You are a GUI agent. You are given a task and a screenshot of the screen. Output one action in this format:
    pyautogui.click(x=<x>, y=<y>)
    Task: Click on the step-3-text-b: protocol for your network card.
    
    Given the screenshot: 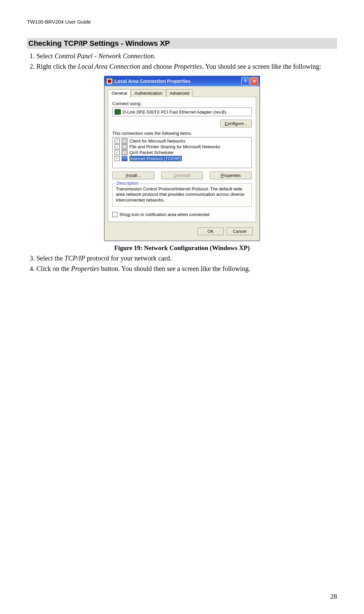 What is the action you would take?
    pyautogui.click(x=128, y=258)
    